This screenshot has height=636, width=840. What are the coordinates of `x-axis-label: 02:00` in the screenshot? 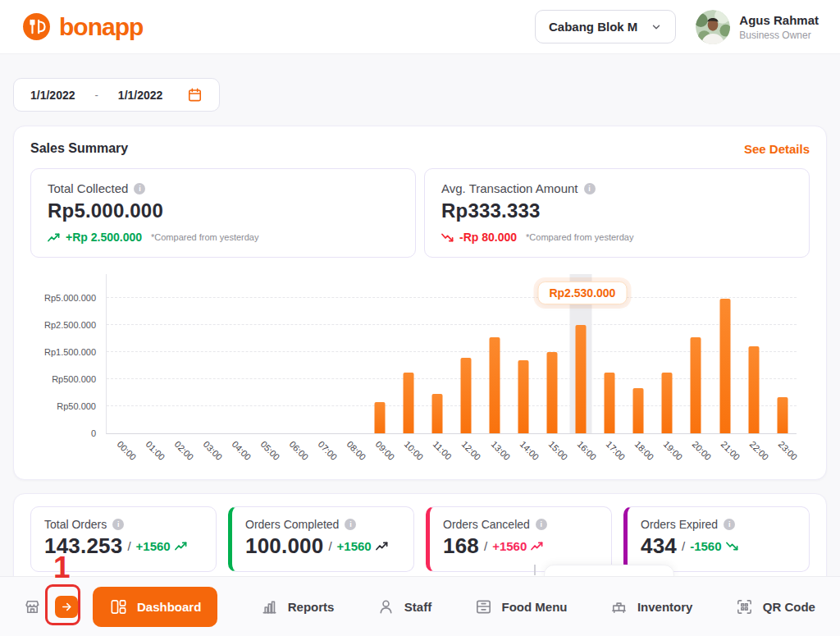 It's located at (185, 451).